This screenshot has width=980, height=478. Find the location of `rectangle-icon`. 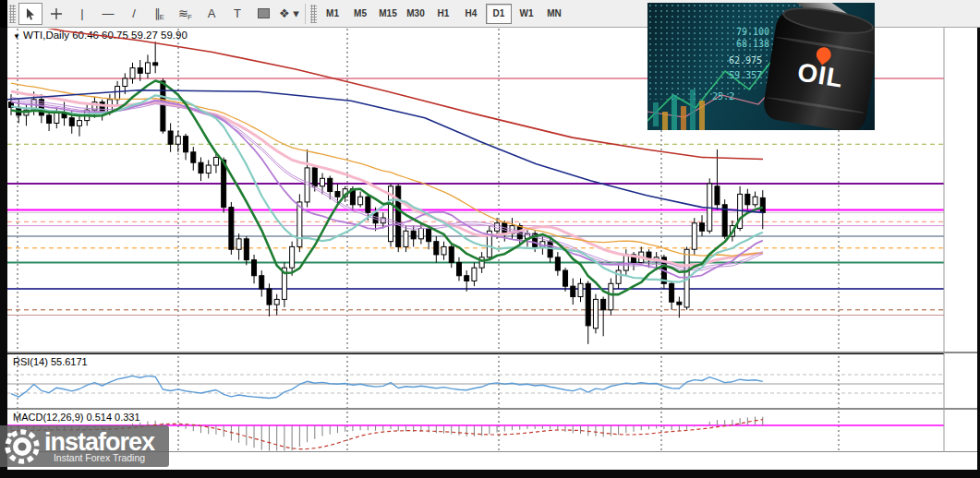

rectangle-icon is located at coordinates (263, 14).